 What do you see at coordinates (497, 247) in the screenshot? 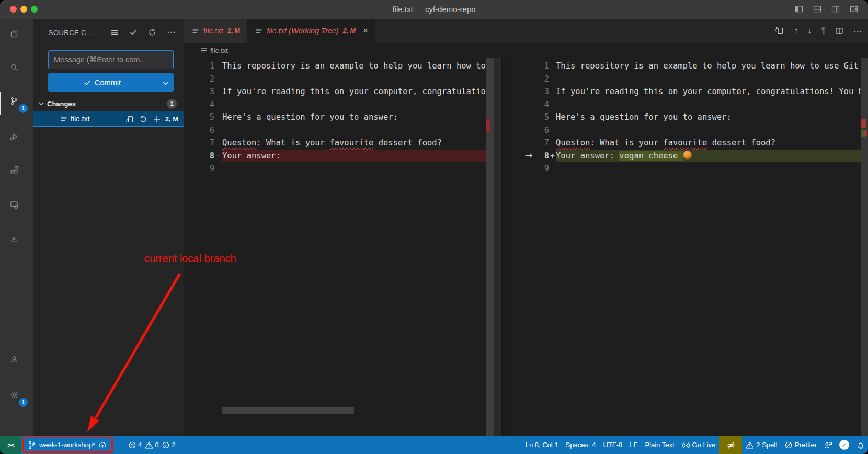
I see `pane-gap` at bounding box center [497, 247].